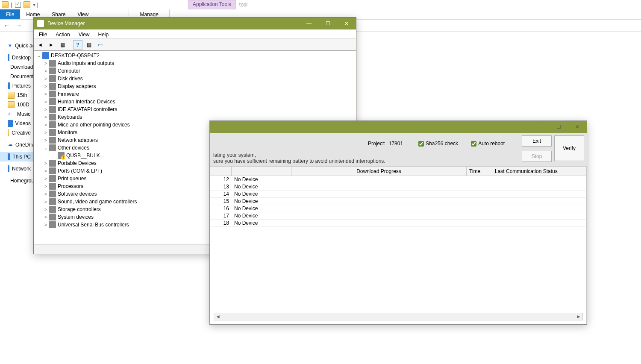  Describe the element at coordinates (218, 317) in the screenshot. I see `scroll-left-icon: ◄` at that location.